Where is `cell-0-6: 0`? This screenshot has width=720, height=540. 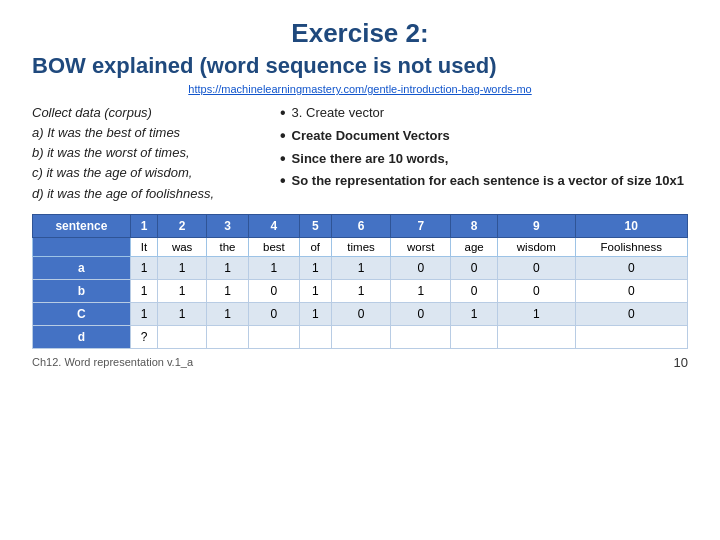 cell-0-6: 0 is located at coordinates (421, 268).